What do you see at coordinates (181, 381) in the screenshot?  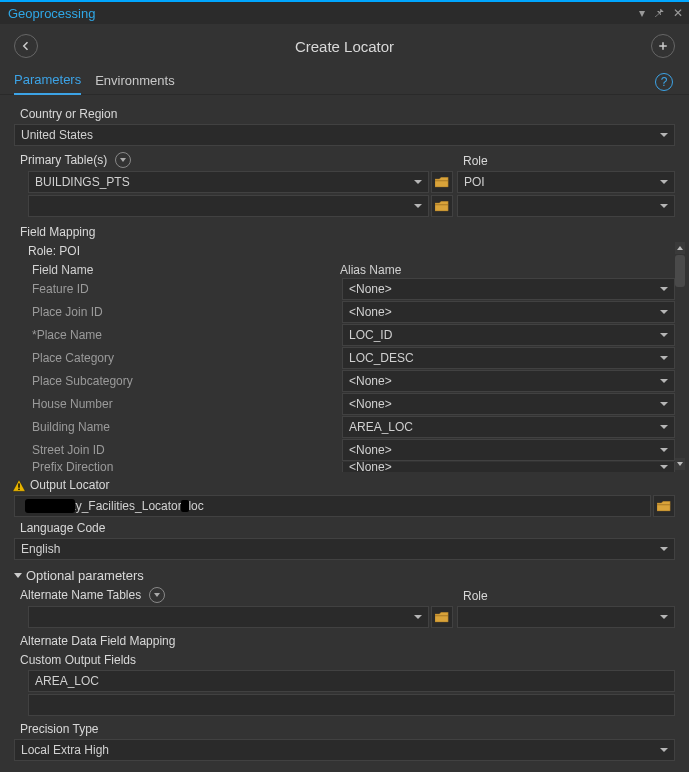 I see `field-mapping-label: Place Subcategory` at bounding box center [181, 381].